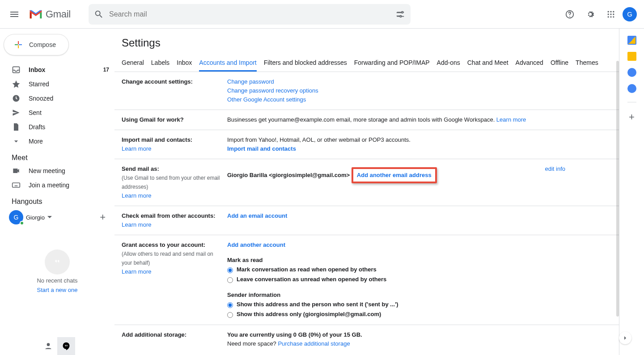  What do you see at coordinates (57, 141) in the screenshot?
I see `sidebar-item-more: More` at bounding box center [57, 141].